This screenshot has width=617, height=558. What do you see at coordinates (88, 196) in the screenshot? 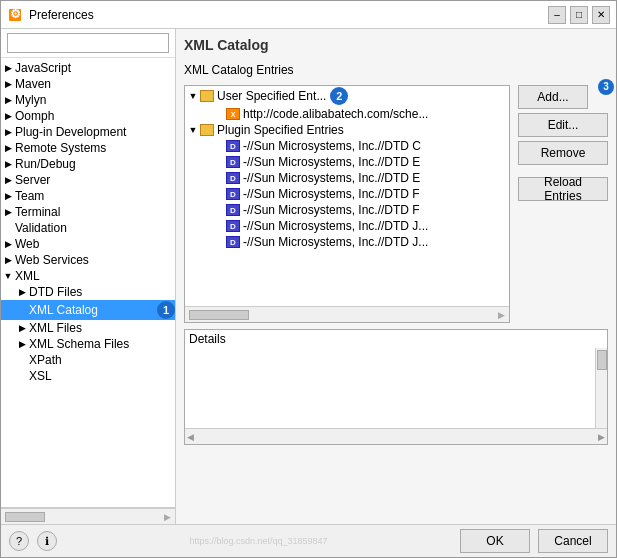
I see `sidebar-item-team: ▶ Team` at bounding box center [88, 196].